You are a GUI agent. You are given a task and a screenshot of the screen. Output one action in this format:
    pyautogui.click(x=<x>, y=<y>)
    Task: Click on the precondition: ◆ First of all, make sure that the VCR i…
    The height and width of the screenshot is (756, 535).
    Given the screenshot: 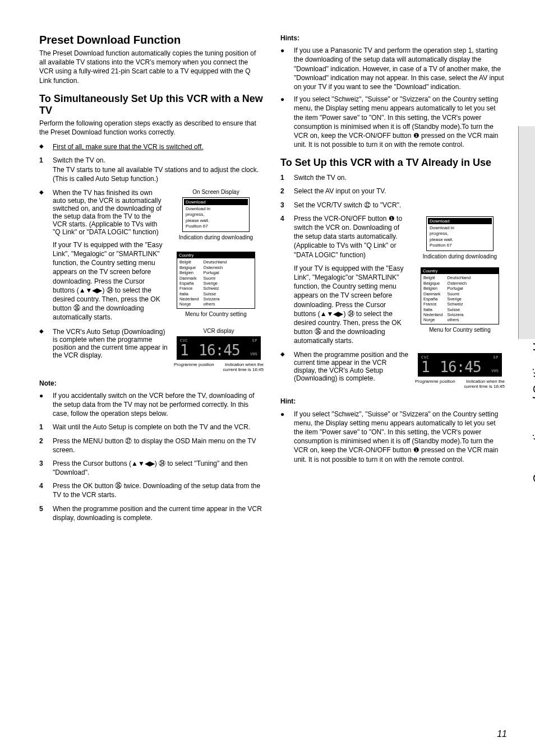 What is the action you would take?
    pyautogui.click(x=151, y=147)
    